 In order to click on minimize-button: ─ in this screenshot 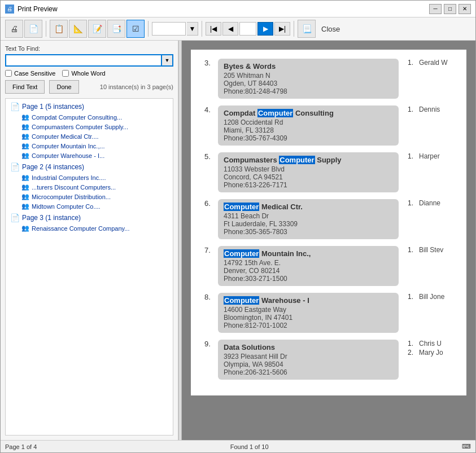, I will do `click(435, 9)`.